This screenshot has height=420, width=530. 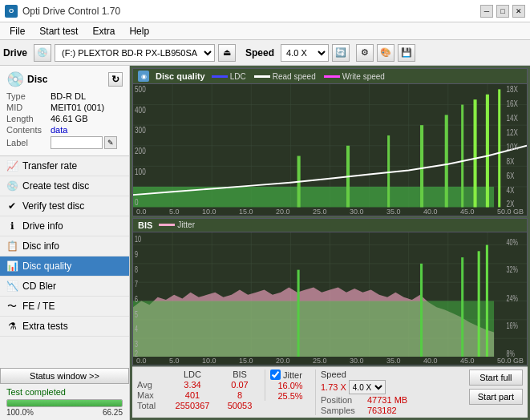 What do you see at coordinates (220, 77) in the screenshot?
I see `legend-ldc-color` at bounding box center [220, 77].